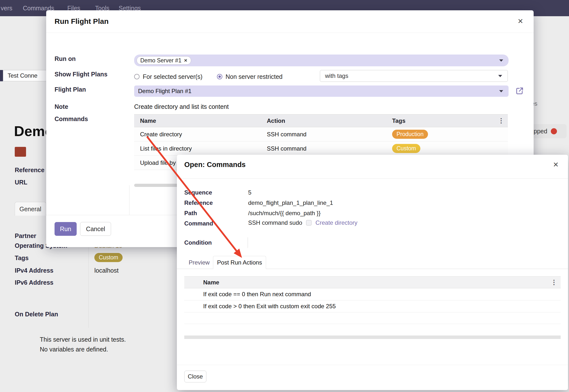 The width and height of the screenshot is (569, 392). What do you see at coordinates (321, 60) in the screenshot?
I see `run-on-field: Demo Server #1 ✕` at bounding box center [321, 60].